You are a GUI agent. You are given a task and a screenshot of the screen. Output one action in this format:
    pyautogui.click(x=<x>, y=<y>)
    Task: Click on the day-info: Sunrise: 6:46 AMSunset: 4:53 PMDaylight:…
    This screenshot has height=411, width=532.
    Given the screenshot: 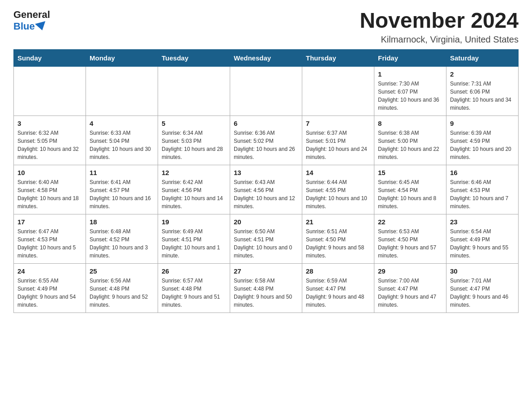 What is the action you would take?
    pyautogui.click(x=482, y=194)
    